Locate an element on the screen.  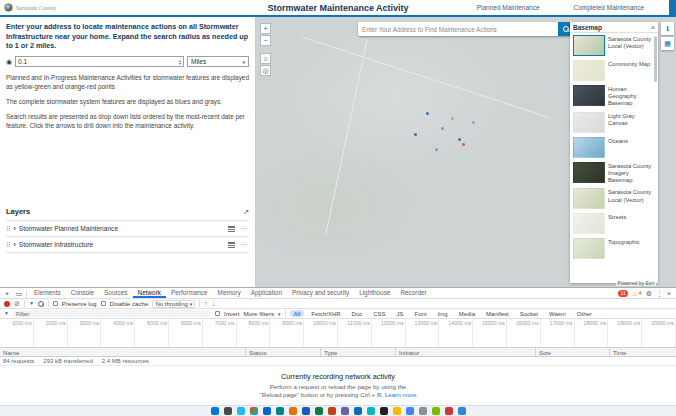
radius-stepper: ▴ ▾ is located at coordinates (180, 62).